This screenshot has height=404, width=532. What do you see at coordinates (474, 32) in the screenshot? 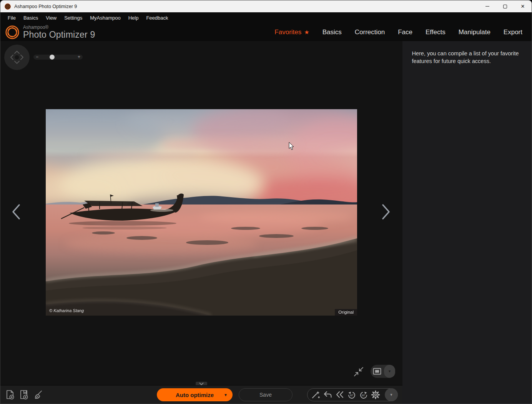
I see `tab-manipulate: Manipulate` at bounding box center [474, 32].